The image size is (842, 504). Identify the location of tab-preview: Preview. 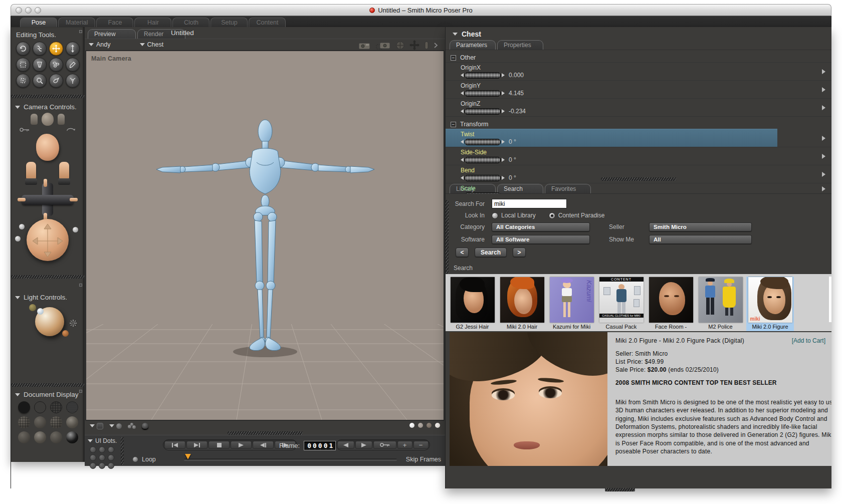
(112, 34).